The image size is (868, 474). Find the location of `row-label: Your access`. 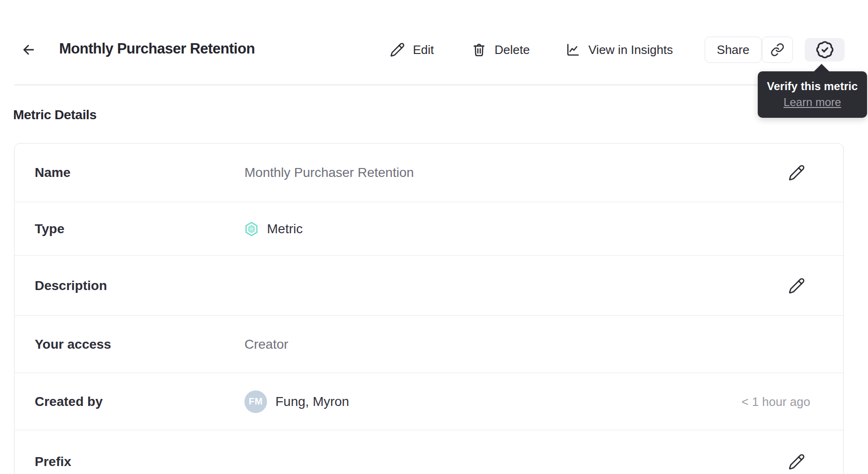

row-label: Your access is located at coordinates (140, 344).